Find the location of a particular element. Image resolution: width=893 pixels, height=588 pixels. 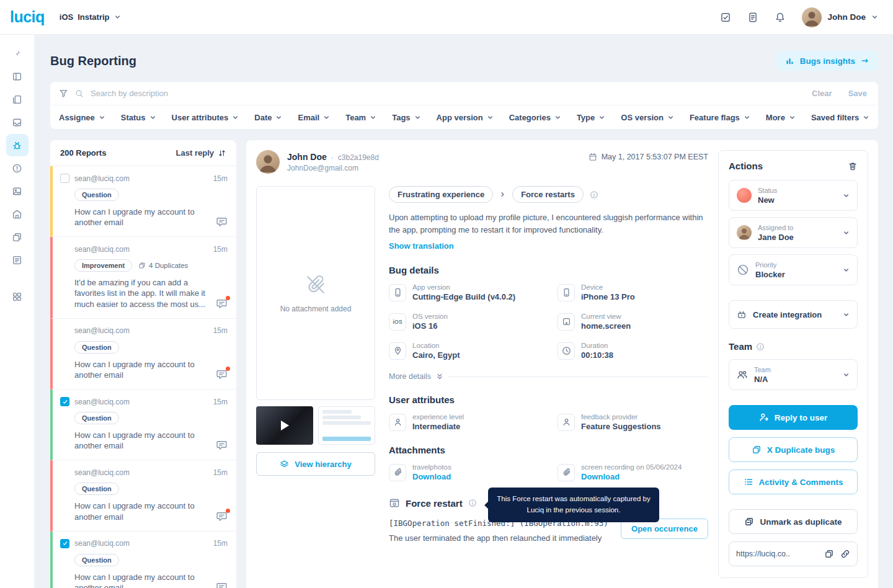

unmark-duplicate-button: Unmark as duplicate is located at coordinates (793, 522).